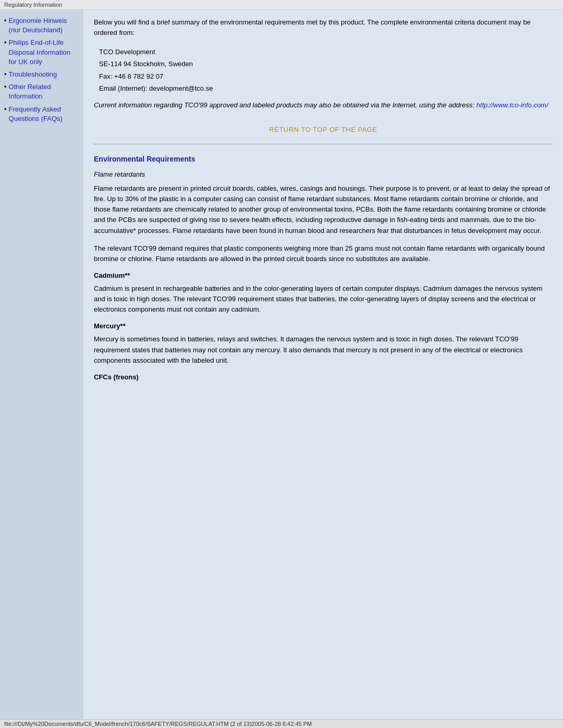  Describe the element at coordinates (42, 70) in the screenshot. I see `sidebar-nav: • Ergonomie Hinweis (nur Deutschland) • …` at that location.